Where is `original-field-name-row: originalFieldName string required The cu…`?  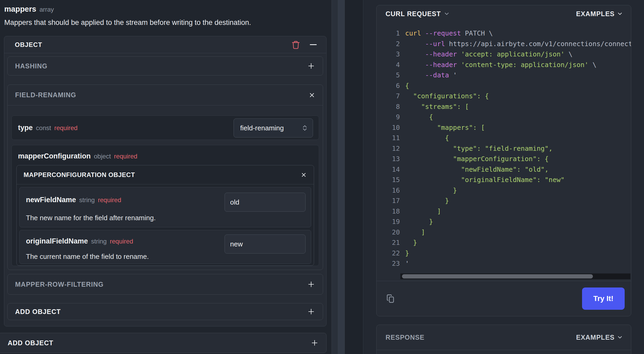 original-field-name-row: originalFieldName string required The cu… is located at coordinates (165, 247).